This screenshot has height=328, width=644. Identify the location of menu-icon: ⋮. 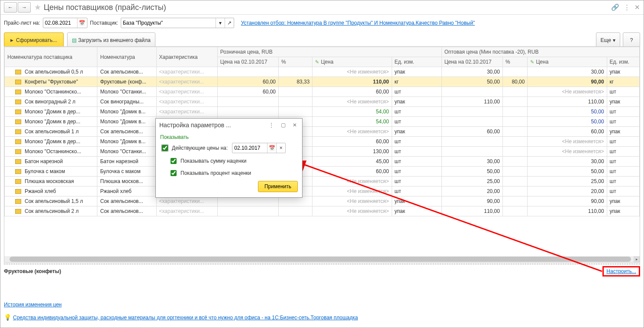
(627, 7).